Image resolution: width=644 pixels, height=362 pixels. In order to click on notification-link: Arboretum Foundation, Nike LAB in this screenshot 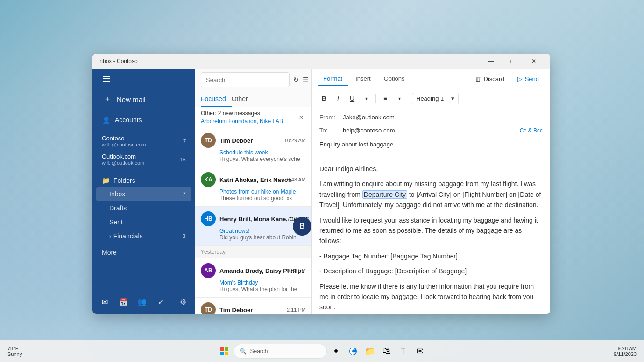, I will do `click(242, 121)`.